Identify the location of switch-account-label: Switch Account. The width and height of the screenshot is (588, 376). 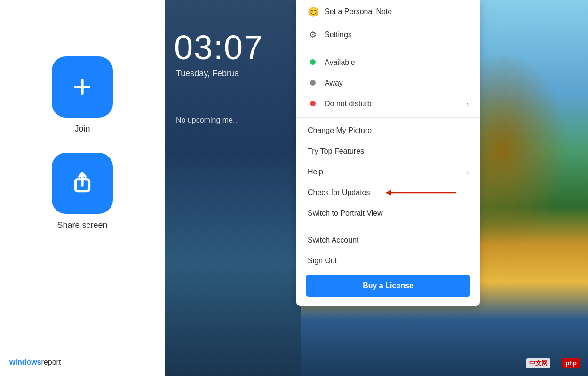
(388, 240).